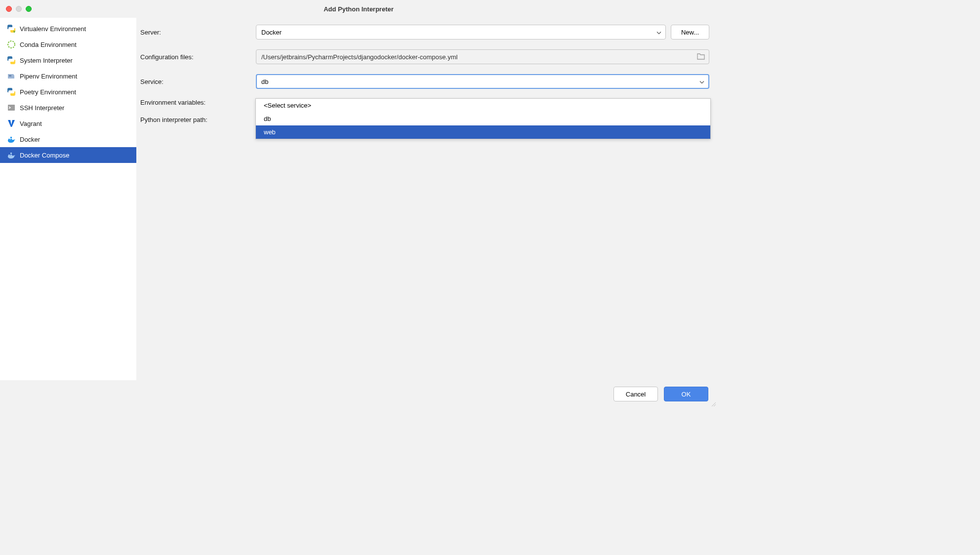 This screenshot has width=980, height=555. Describe the element at coordinates (11, 108) in the screenshot. I see `ssh-icon` at that location.